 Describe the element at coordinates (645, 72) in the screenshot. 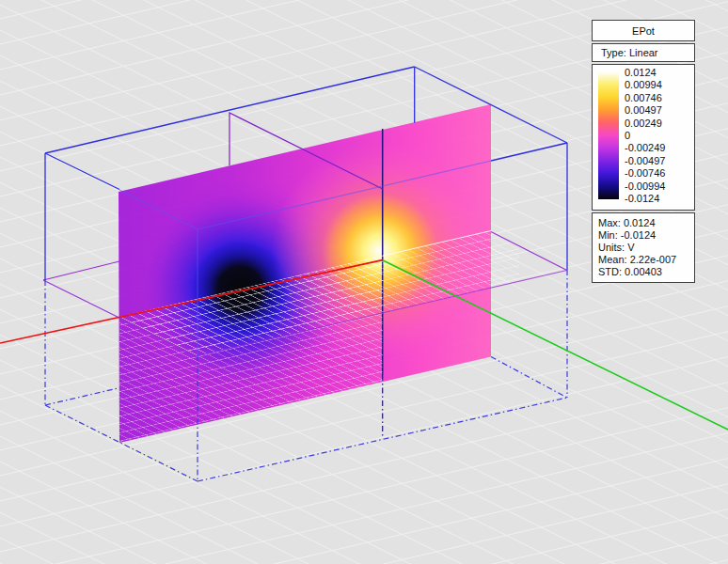

I see `colorbar-tick-label: 0.0124` at that location.